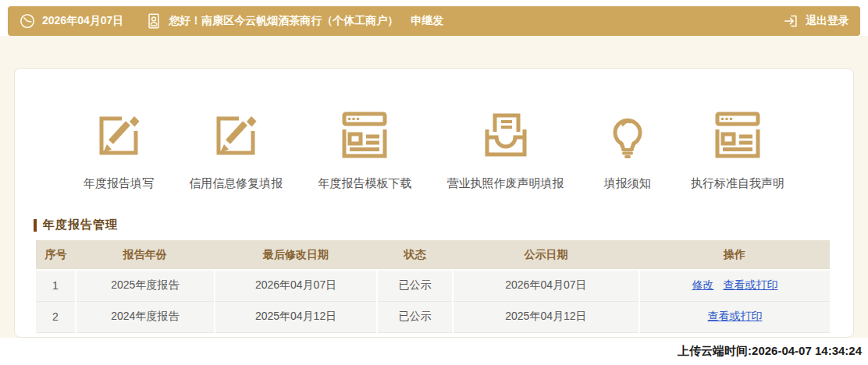 The width and height of the screenshot is (868, 365). What do you see at coordinates (236, 184) in the screenshot?
I see `shortcut-label: 信用信息修复填报` at bounding box center [236, 184].